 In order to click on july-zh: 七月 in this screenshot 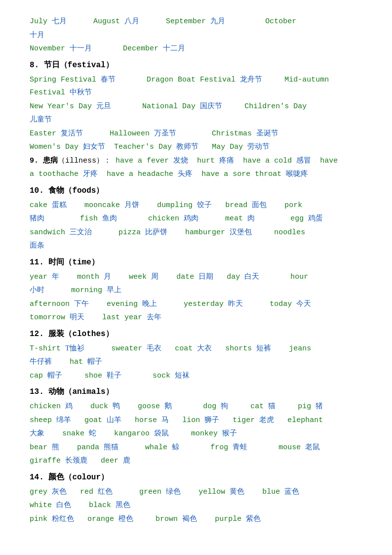, I will do `click(59, 21)`.